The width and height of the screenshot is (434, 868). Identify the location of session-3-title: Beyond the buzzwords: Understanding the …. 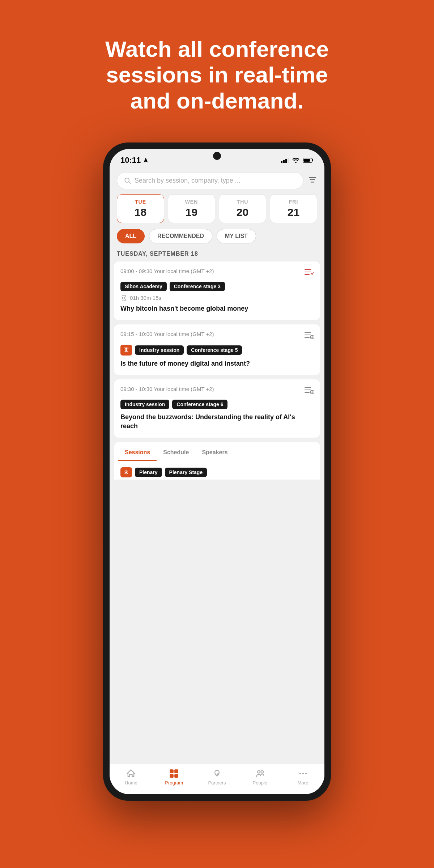
(217, 422).